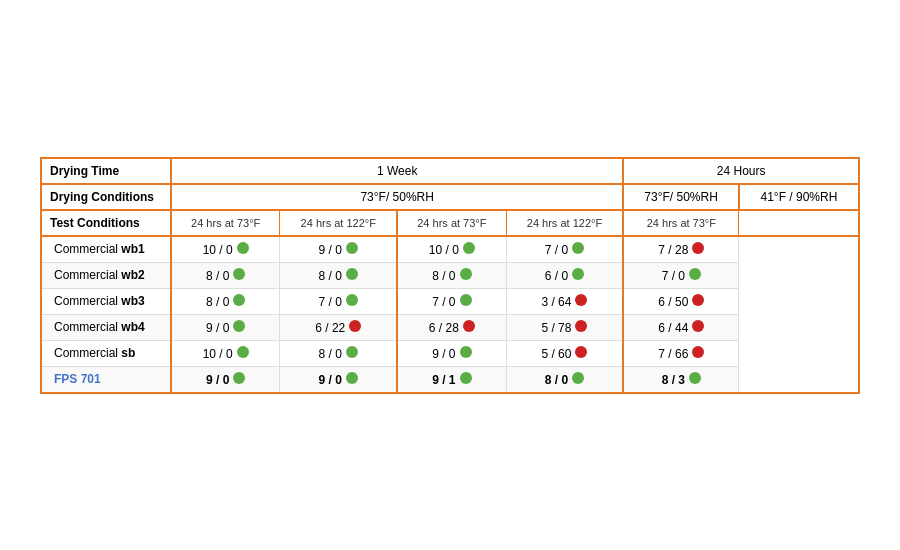 The width and height of the screenshot is (900, 550). What do you see at coordinates (106, 275) in the screenshot?
I see `product-label: Commercial wb2` at bounding box center [106, 275].